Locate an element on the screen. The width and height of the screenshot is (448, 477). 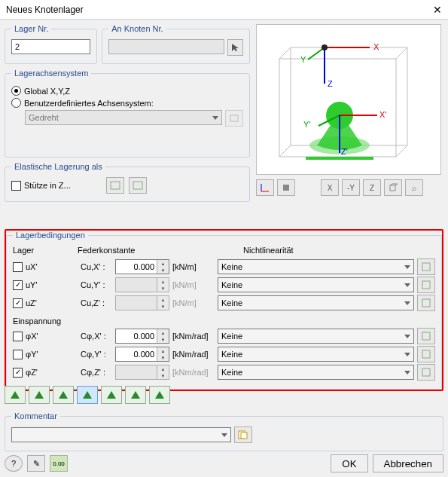
cond-spin-rot-2: ▲▼ is located at coordinates (142, 372).